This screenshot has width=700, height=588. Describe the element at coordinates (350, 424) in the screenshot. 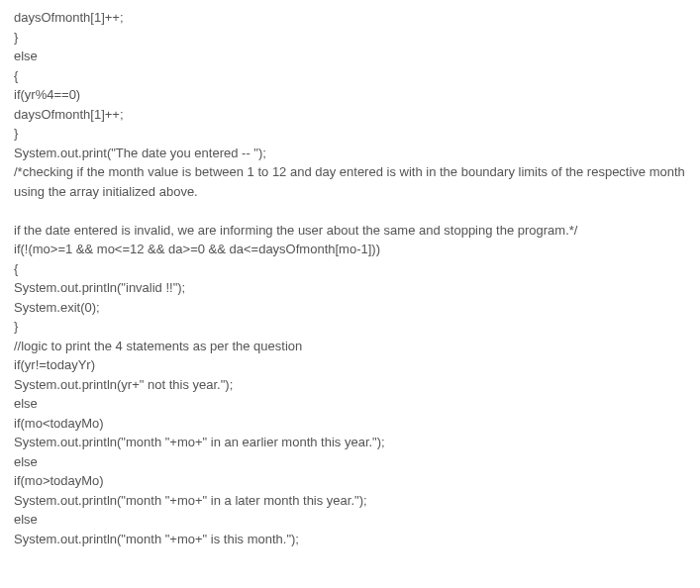

I see `code-line: if(mo<todayMo)` at that location.